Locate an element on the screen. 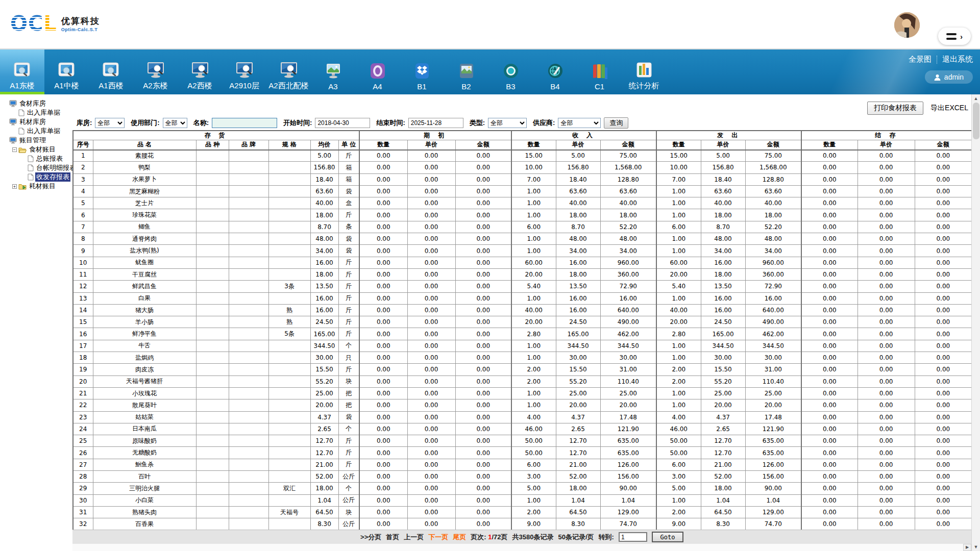 The width and height of the screenshot is (980, 551). nav-tab-B3: B3 is located at coordinates (510, 72).